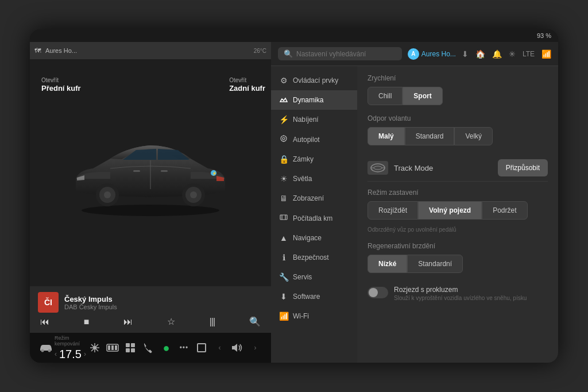  I want to click on navigace-icon: ▲, so click(284, 238).